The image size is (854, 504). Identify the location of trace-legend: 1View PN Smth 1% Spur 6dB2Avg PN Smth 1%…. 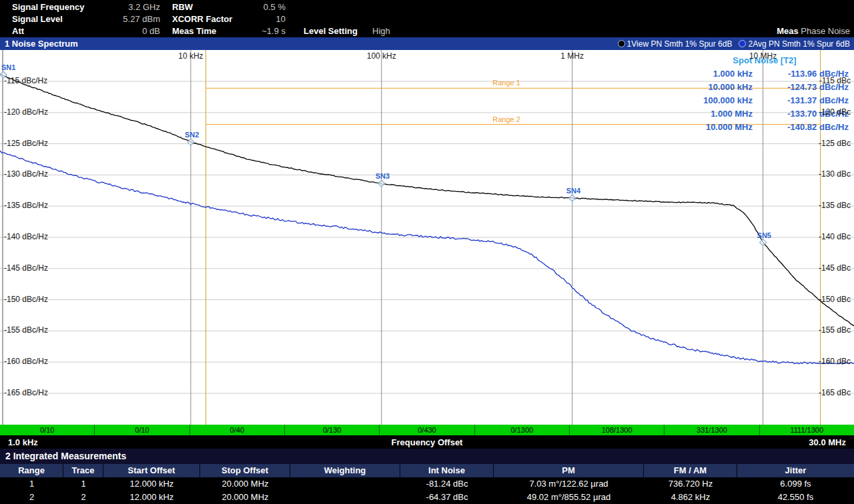
(736, 44).